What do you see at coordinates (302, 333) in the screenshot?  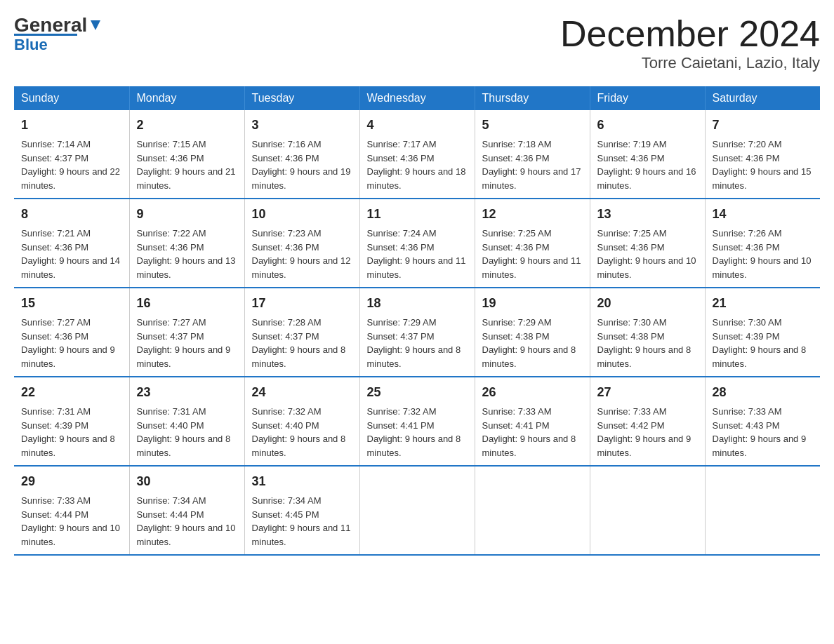 I see `calendar-cell-w3-d3: 17Sunrise: 7:28 AMSunset: 4:37 PMDayligh…` at bounding box center [302, 333].